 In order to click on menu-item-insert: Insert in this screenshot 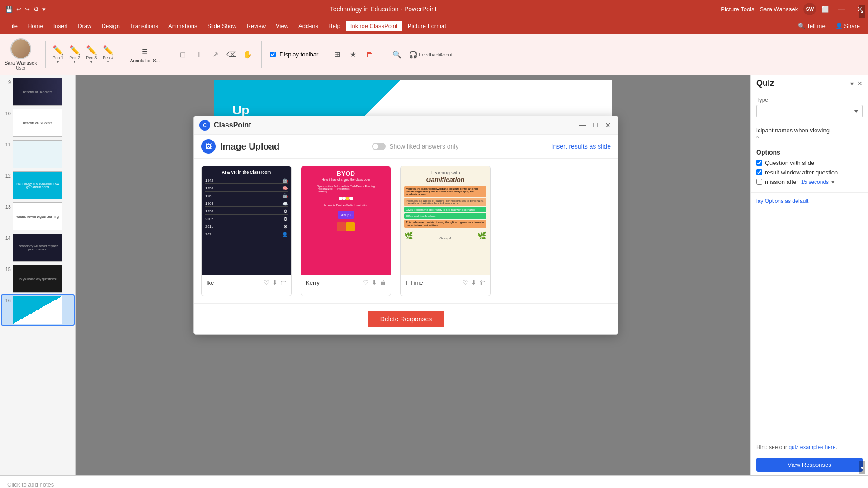, I will do `click(61, 26)`.